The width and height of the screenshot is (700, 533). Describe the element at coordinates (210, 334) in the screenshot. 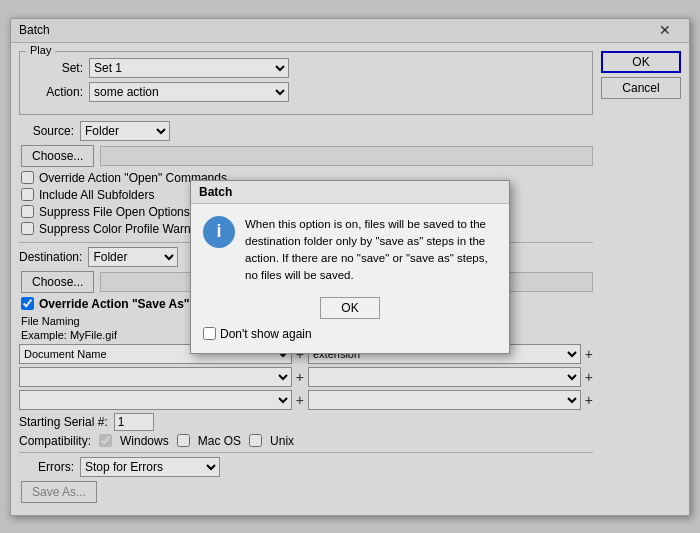

I see `dont-show-checkbox` at that location.